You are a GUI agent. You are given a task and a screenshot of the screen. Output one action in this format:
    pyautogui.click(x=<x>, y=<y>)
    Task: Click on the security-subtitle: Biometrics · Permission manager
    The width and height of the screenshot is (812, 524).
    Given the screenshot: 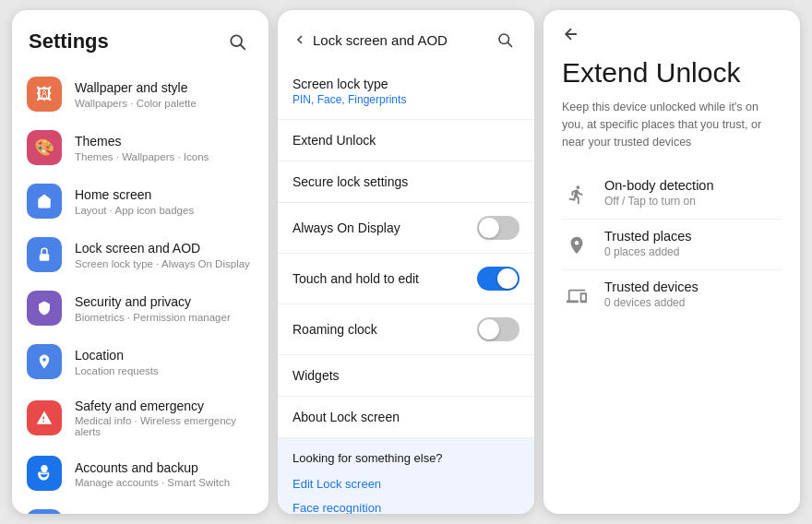 What is the action you would take?
    pyautogui.click(x=164, y=317)
    